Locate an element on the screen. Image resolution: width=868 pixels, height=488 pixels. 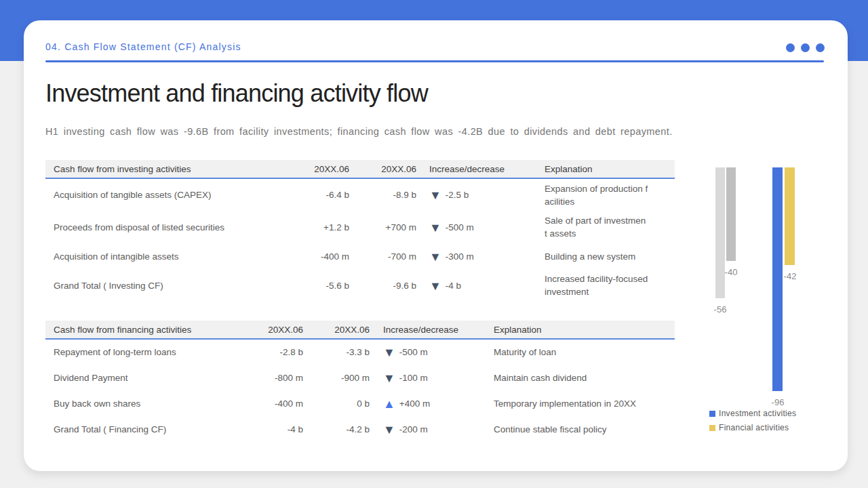
table-row: Acquisition of tangible assets (CAPEX) -… is located at coordinates (360, 195).